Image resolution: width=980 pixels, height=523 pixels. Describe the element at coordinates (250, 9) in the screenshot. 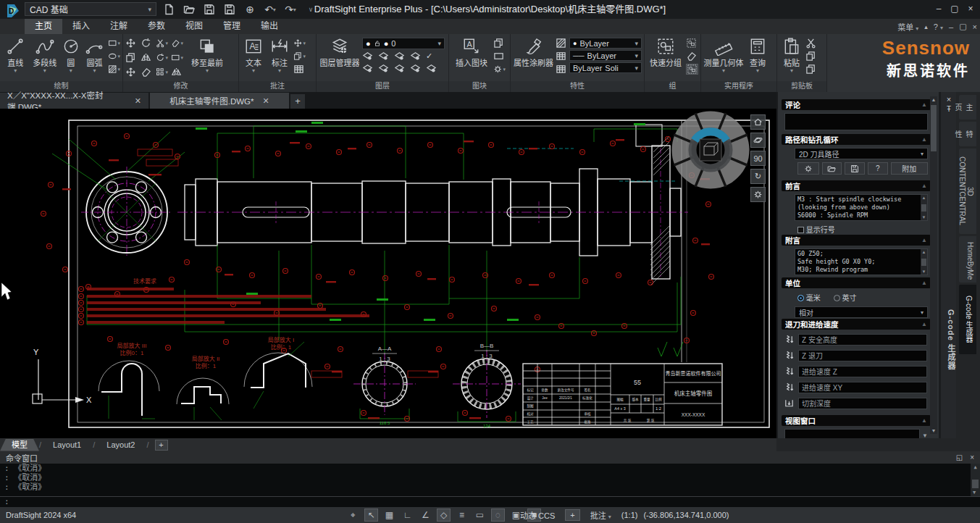

I see `publish-button: ⊕` at that location.